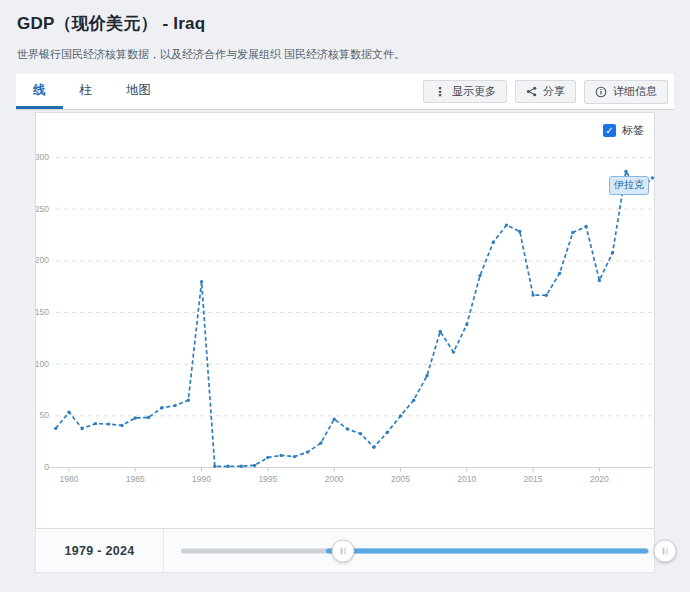  I want to click on chart-type-tabs: 线 柱 地图, so click(92, 92).